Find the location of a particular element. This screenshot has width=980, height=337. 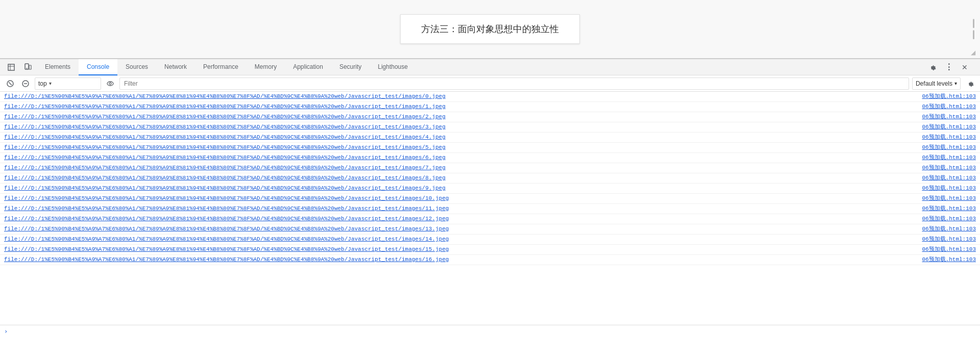

tabs-right-icons: ⋮ ✕ is located at coordinates (950, 67).